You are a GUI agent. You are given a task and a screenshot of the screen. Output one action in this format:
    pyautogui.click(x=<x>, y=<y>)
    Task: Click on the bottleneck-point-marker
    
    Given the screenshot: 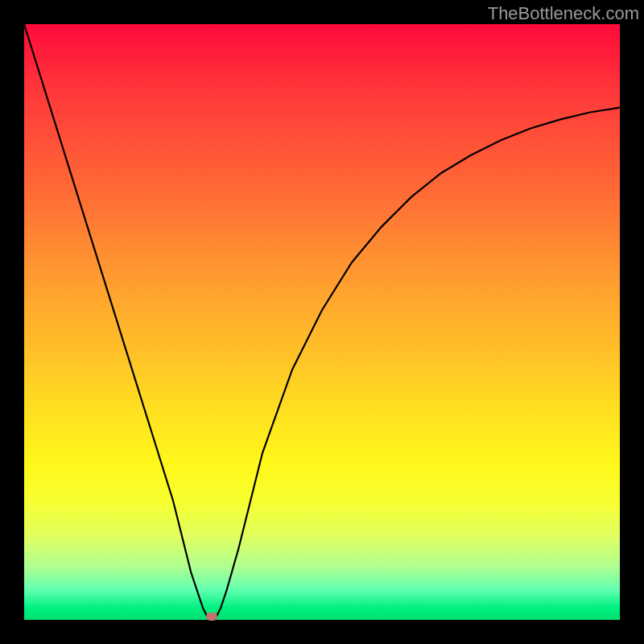 What is the action you would take?
    pyautogui.click(x=212, y=617)
    